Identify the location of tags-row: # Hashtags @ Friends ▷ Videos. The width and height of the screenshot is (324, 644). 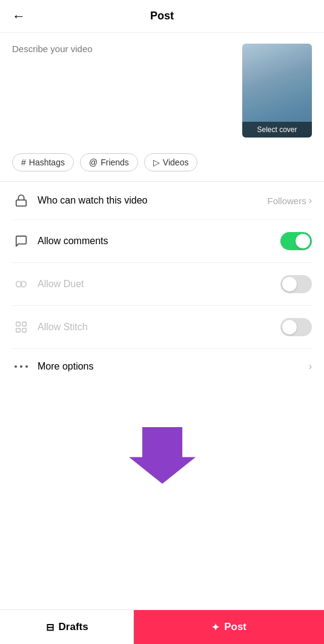
(162, 165).